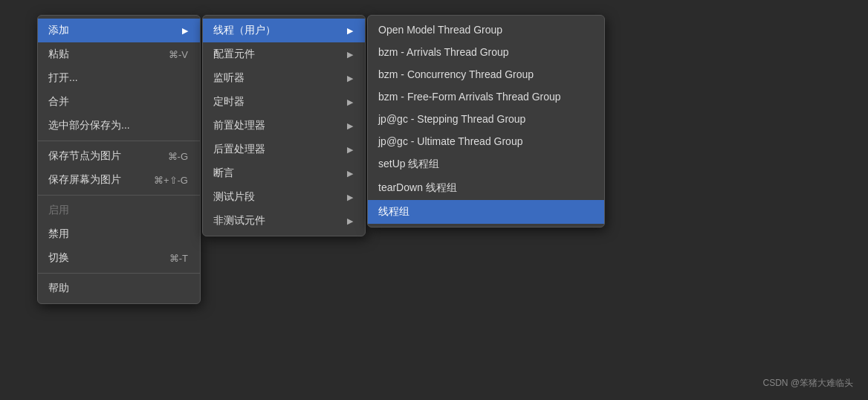  What do you see at coordinates (276, 149) in the screenshot?
I see `menu-item-label-post-processor: 后置处理器` at bounding box center [276, 149].